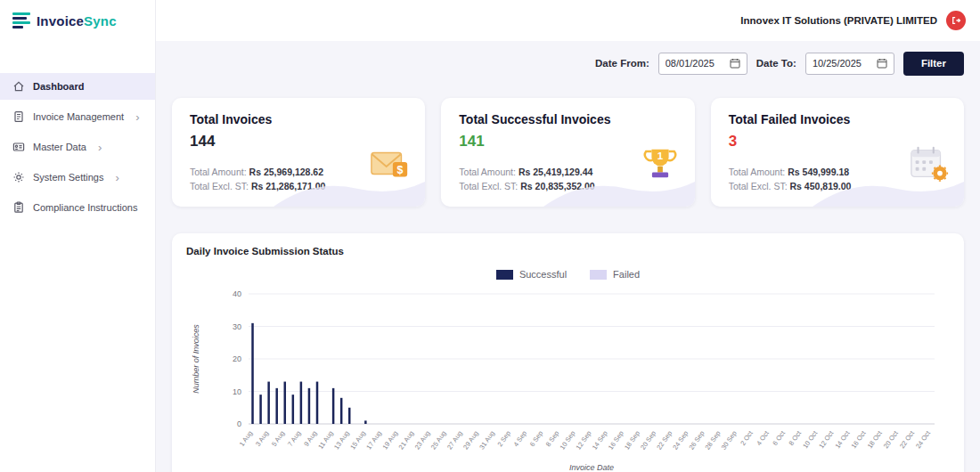  I want to click on filter-bar: Date From: Date To: Filter, so click(568, 63).